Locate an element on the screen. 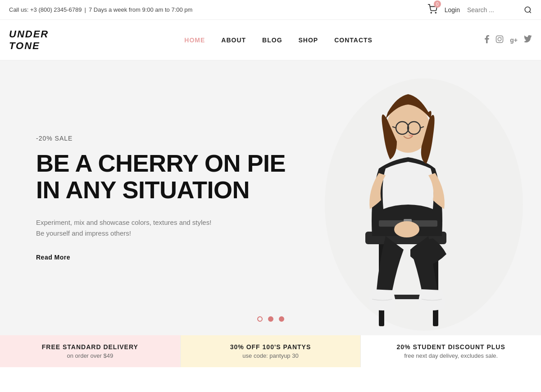 This screenshot has width=541, height=392. promo-title-2: 30% OFF 100'S PANTYS is located at coordinates (271, 347).